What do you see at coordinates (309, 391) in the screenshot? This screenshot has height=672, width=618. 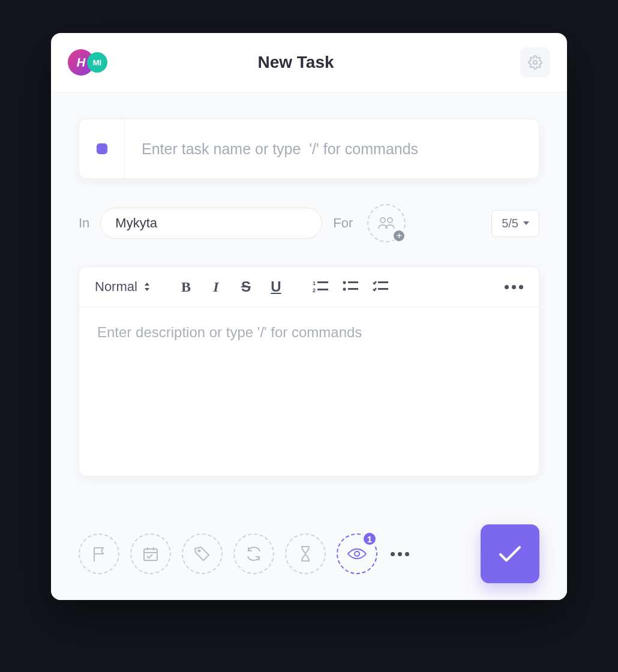 I see `description-input` at bounding box center [309, 391].